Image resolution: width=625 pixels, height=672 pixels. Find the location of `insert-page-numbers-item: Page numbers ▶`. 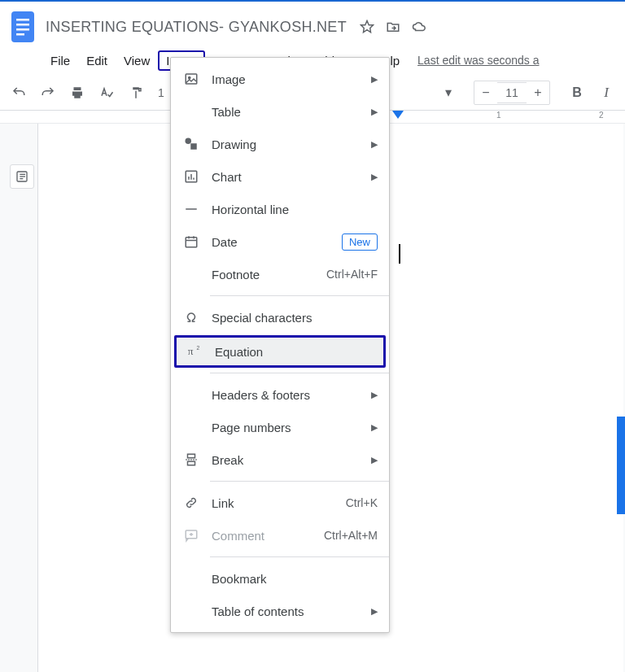

insert-page-numbers-item: Page numbers ▶ is located at coordinates (280, 427).